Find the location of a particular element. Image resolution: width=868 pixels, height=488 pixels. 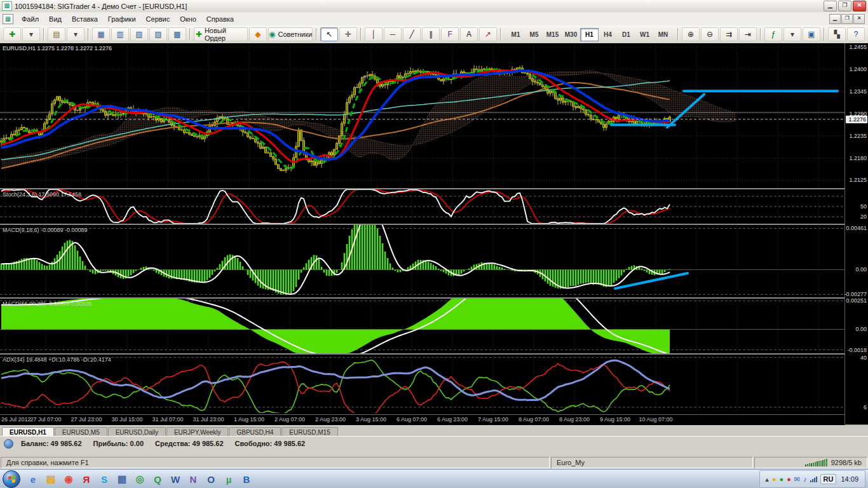

taskbar-explorer: ▤ is located at coordinates (51, 479).